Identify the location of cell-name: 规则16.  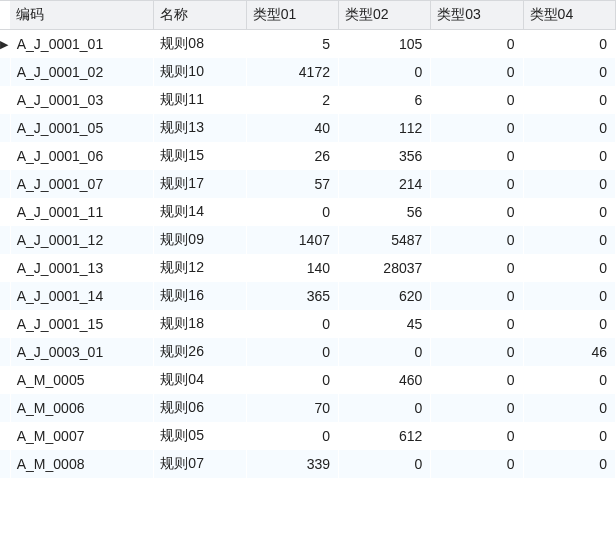
(200, 296).